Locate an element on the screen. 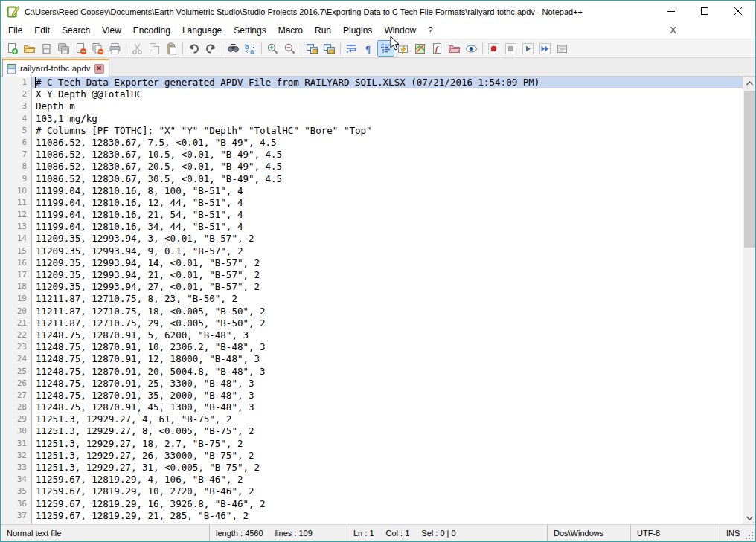 This screenshot has height=542, width=756. line-text: 11251.3, 12929.27, 31, <0.005, "B-75", 2 is located at coordinates (387, 468).